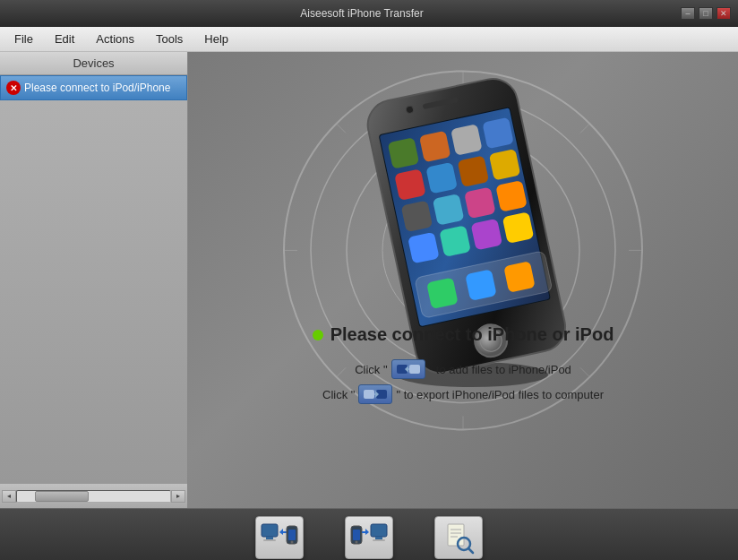 Image resolution: width=738 pixels, height=560 pixels. I want to click on iphone-to-pc-button: iPhone to PC, so click(369, 538).